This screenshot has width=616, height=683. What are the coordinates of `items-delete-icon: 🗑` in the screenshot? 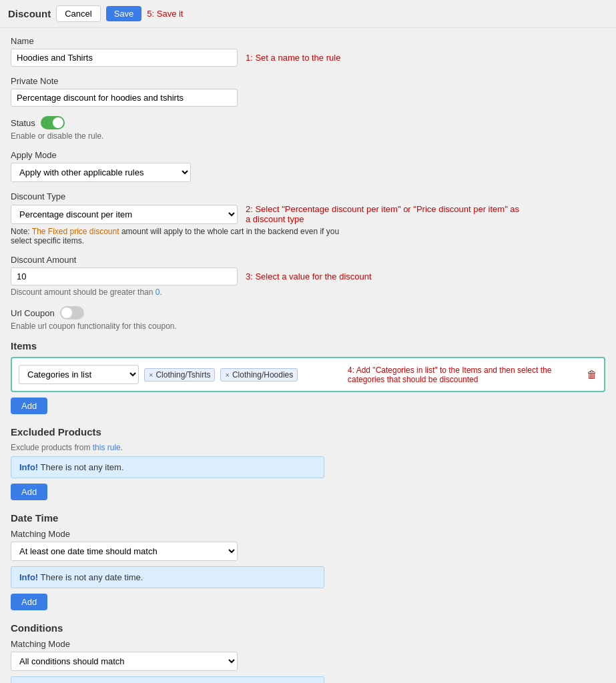 It's located at (592, 375).